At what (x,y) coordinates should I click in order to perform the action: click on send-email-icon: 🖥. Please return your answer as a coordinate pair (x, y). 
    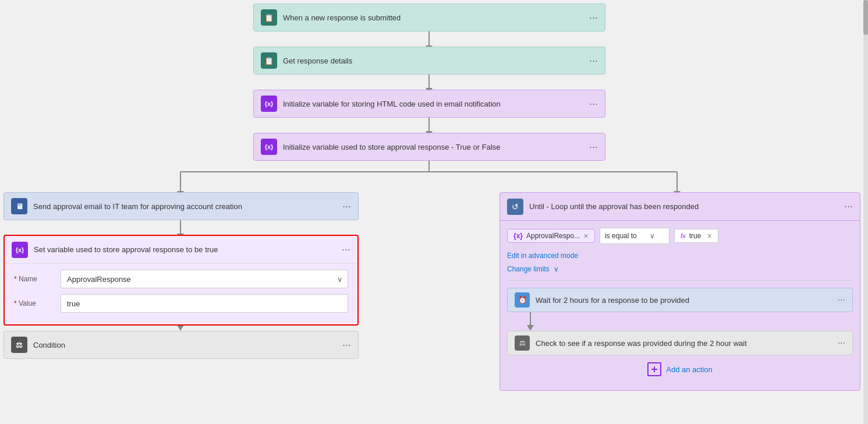
    Looking at the image, I should click on (19, 206).